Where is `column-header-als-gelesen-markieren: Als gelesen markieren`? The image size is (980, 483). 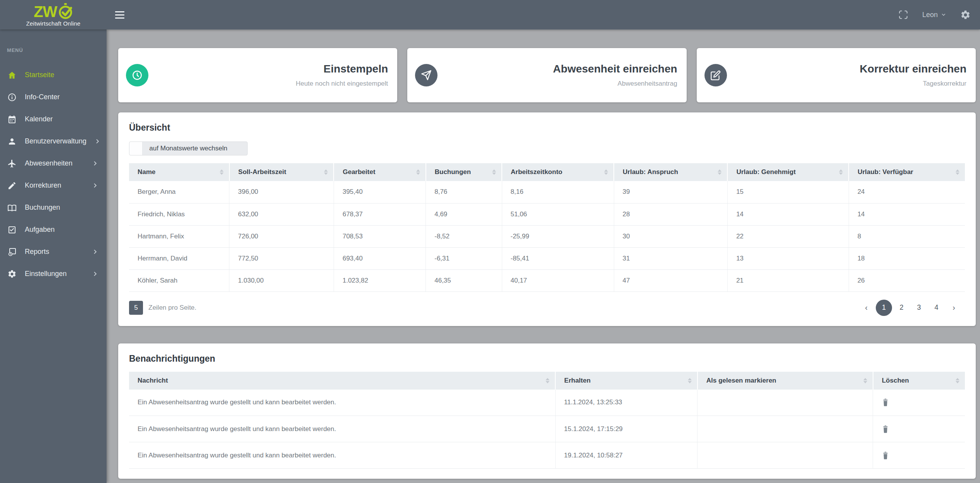 column-header-als-gelesen-markieren: Als gelesen markieren is located at coordinates (785, 381).